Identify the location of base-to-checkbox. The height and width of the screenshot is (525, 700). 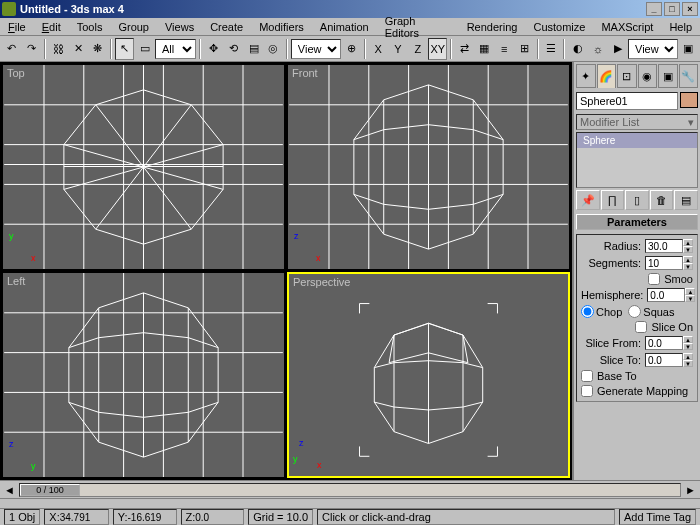
(587, 376).